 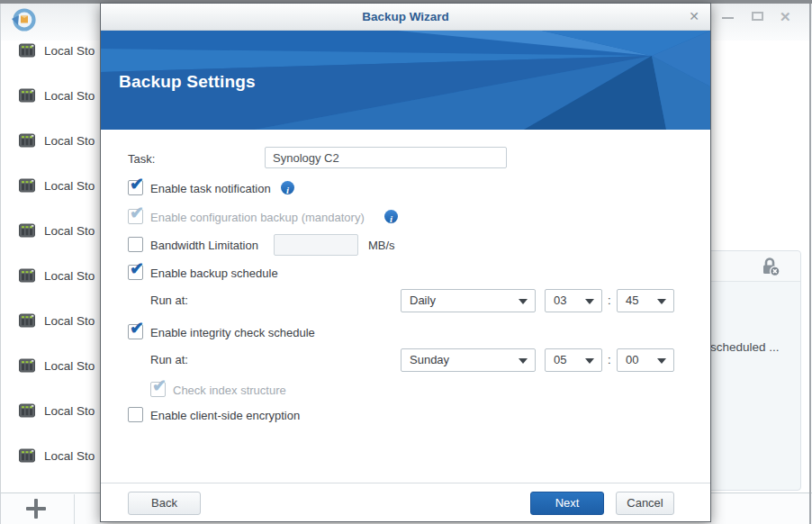 I want to click on dialog-title: Backup Wizard, so click(x=405, y=16).